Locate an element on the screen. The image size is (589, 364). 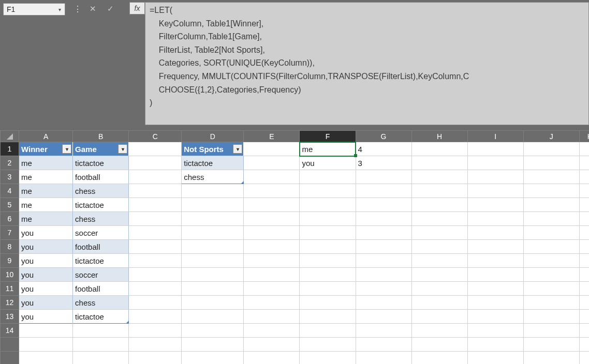
fx-button: fx is located at coordinates (137, 8).